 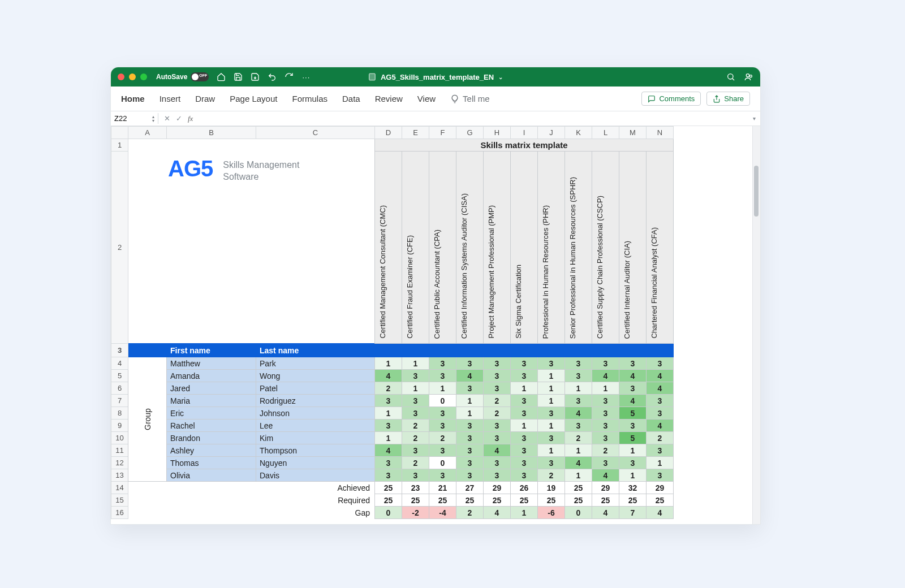 I want to click on summary-value-cell: 26, so click(x=524, y=488).